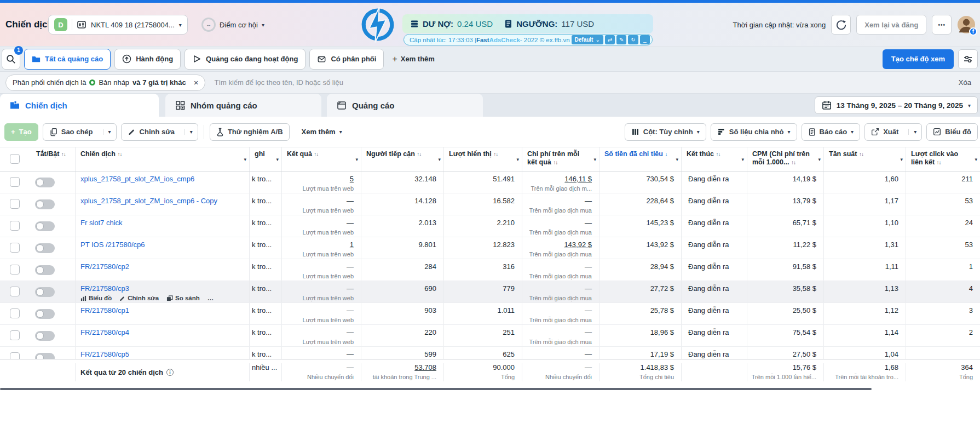 This screenshot has height=446, width=980. I want to click on column-header-cpm: CPM (Chi phí trên mỗi 1.000... ↑↓, so click(785, 159).